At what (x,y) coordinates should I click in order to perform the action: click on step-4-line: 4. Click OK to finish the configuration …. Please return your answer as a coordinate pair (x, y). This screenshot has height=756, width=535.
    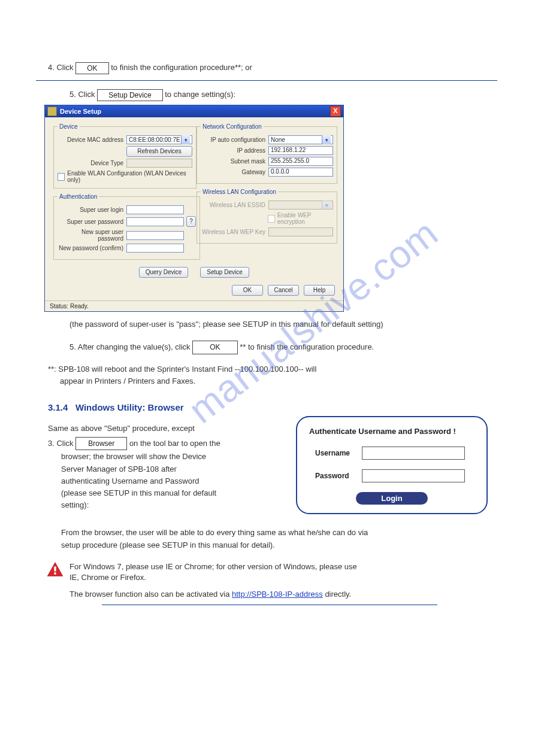
    Looking at the image, I should click on (273, 68).